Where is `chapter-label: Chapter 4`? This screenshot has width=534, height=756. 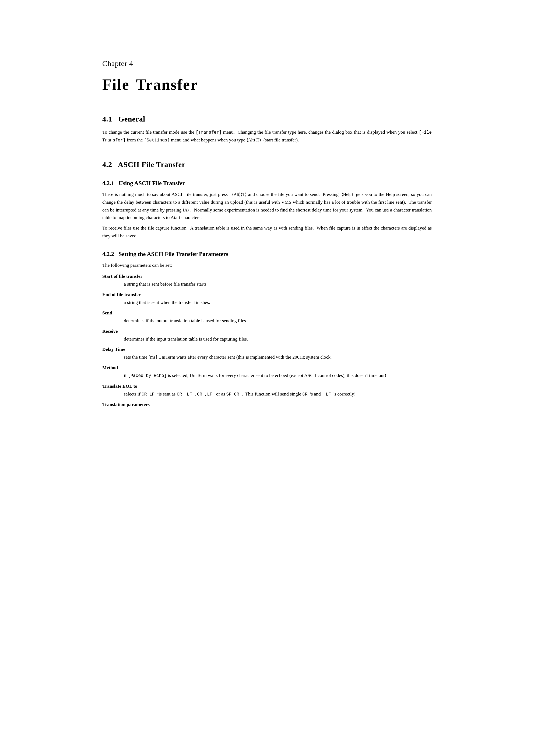 chapter-label: Chapter 4 is located at coordinates (267, 64).